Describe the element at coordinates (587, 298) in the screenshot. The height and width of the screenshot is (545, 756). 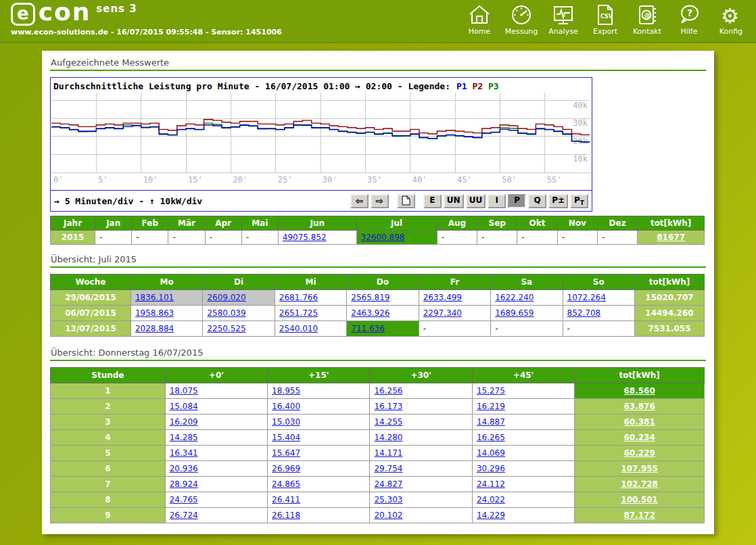
I see `value-link: 1072.264` at that location.